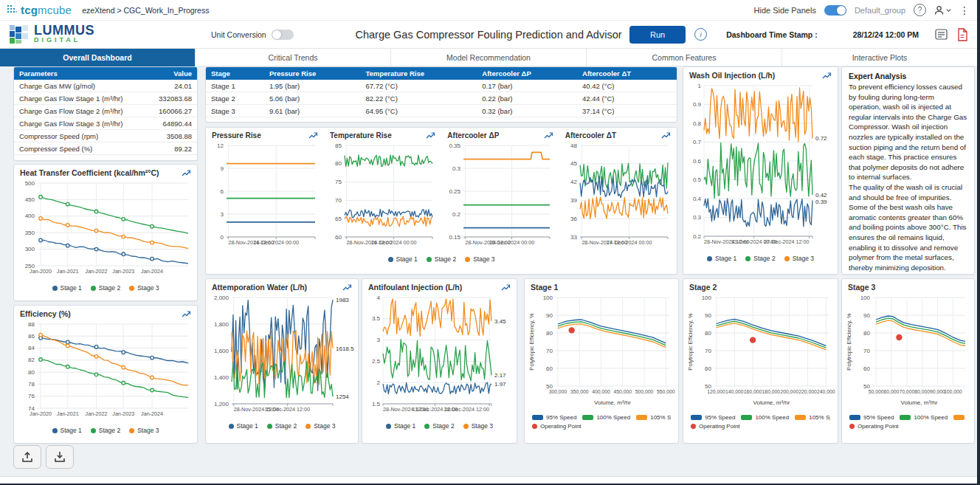 The width and height of the screenshot is (980, 485). What do you see at coordinates (574, 238) in the screenshot?
I see `svg-text: 33` at bounding box center [574, 238].